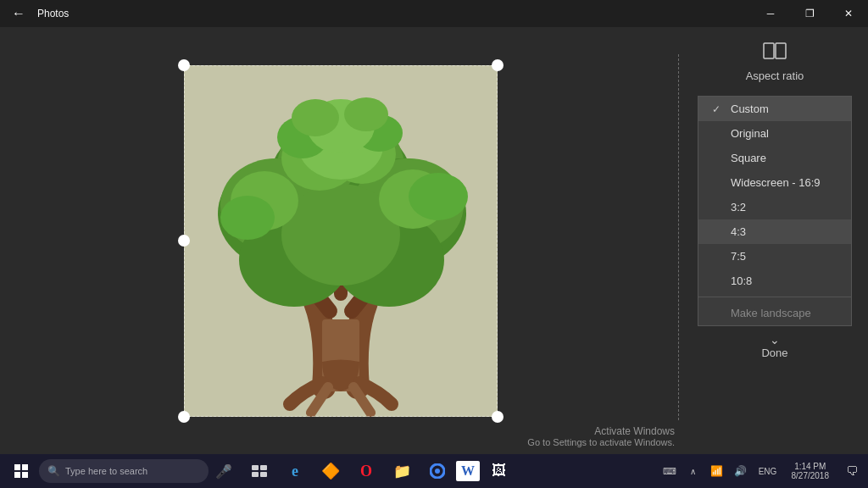 Image resolution: width=868 pixels, height=488 pixels. I want to click on taskbar-icons: e 🔶 O 📁 W 🖼, so click(379, 471).